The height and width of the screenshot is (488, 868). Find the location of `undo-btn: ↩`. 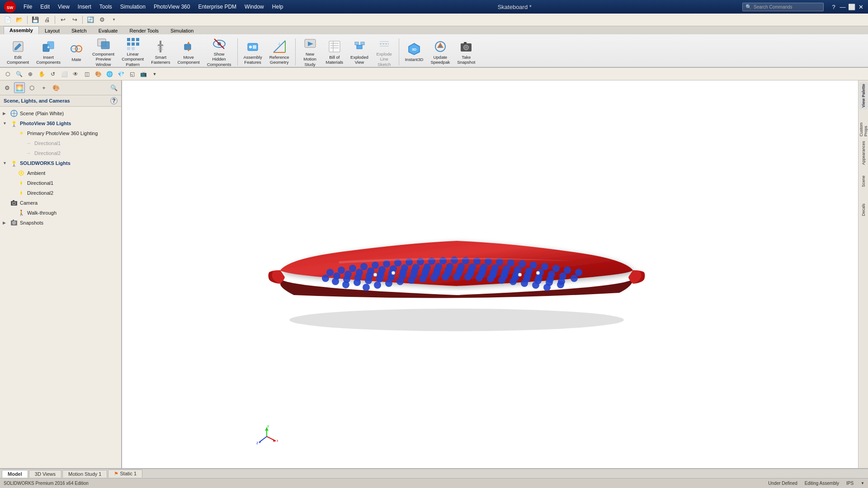

undo-btn: ↩ is located at coordinates (63, 20).